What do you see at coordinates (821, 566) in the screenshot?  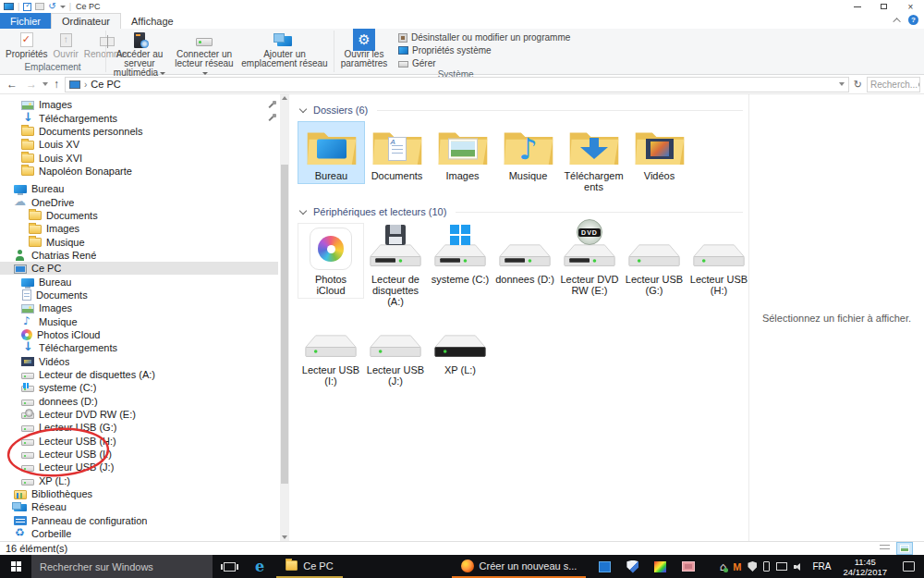 I see `language-indicator: FRA` at bounding box center [821, 566].